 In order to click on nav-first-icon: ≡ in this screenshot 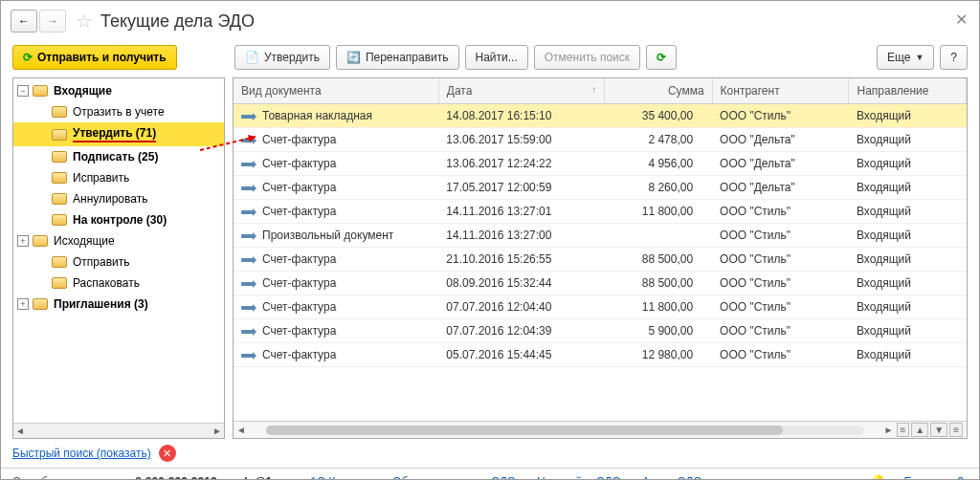, I will do `click(903, 430)`.